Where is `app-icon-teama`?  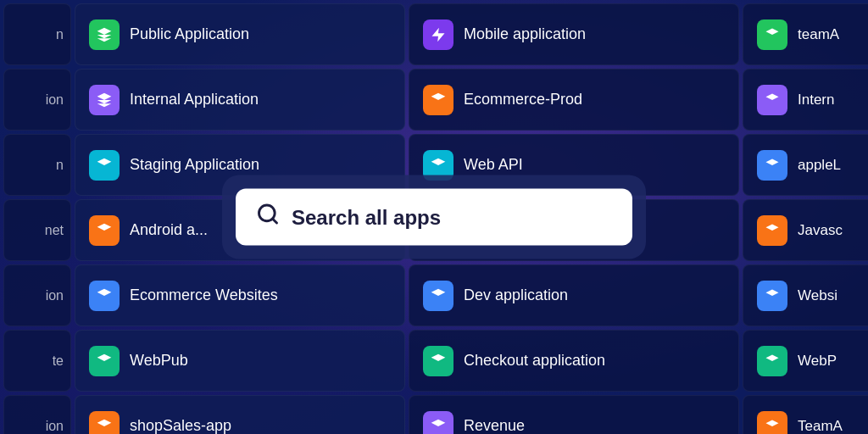 app-icon-teama is located at coordinates (772, 423).